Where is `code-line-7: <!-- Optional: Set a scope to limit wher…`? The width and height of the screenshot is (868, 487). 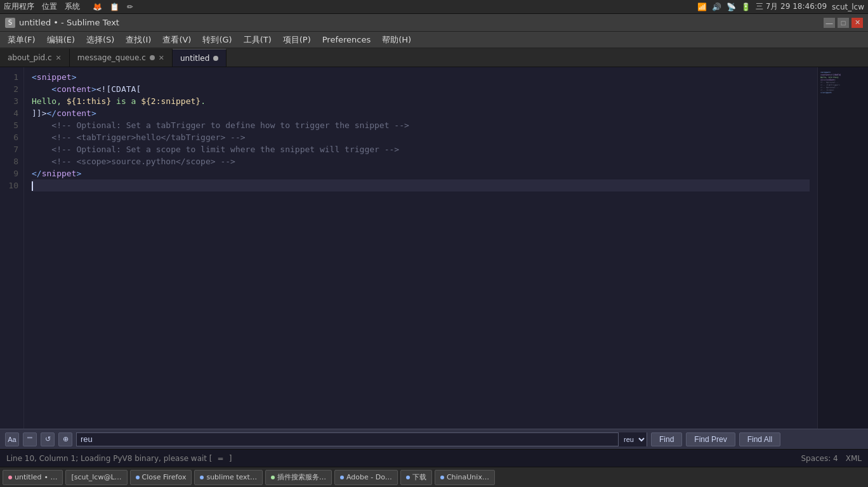
code-line-7: <!-- Optional: Set a scope to limit wher… is located at coordinates (421, 150).